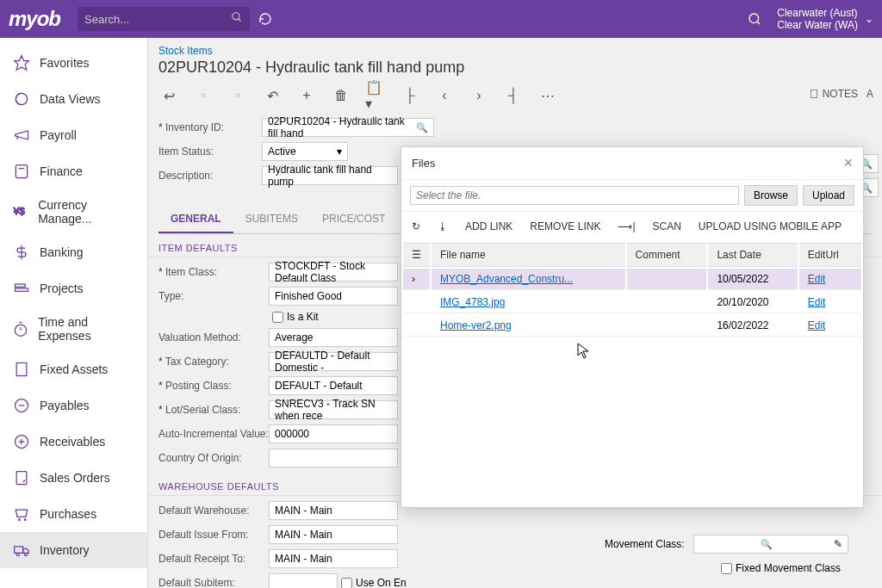  I want to click on files-table: ☰ File name Comment Last Date EditUrl ›M…, so click(632, 289).